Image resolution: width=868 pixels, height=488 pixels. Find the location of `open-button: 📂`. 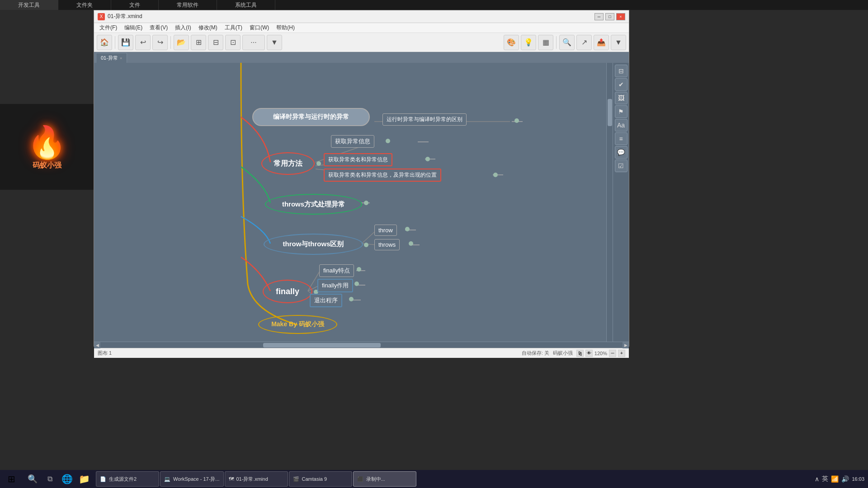

open-button: 📂 is located at coordinates (181, 42).